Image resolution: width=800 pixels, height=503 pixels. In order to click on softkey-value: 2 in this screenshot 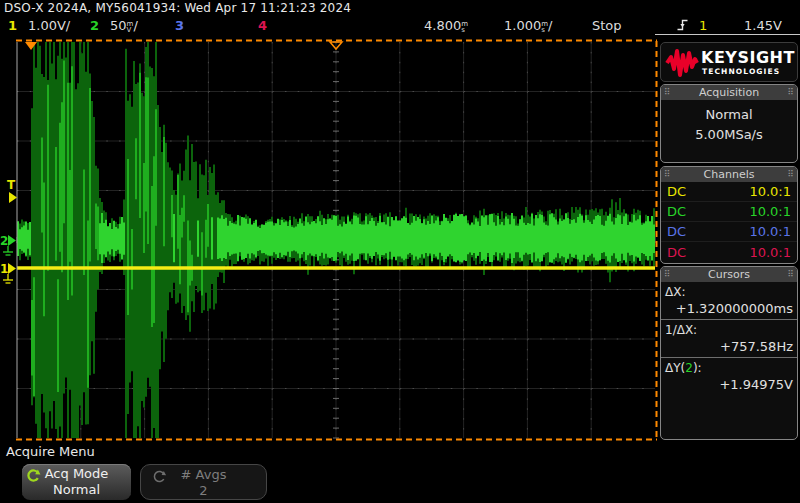, I will do `click(204, 490)`.